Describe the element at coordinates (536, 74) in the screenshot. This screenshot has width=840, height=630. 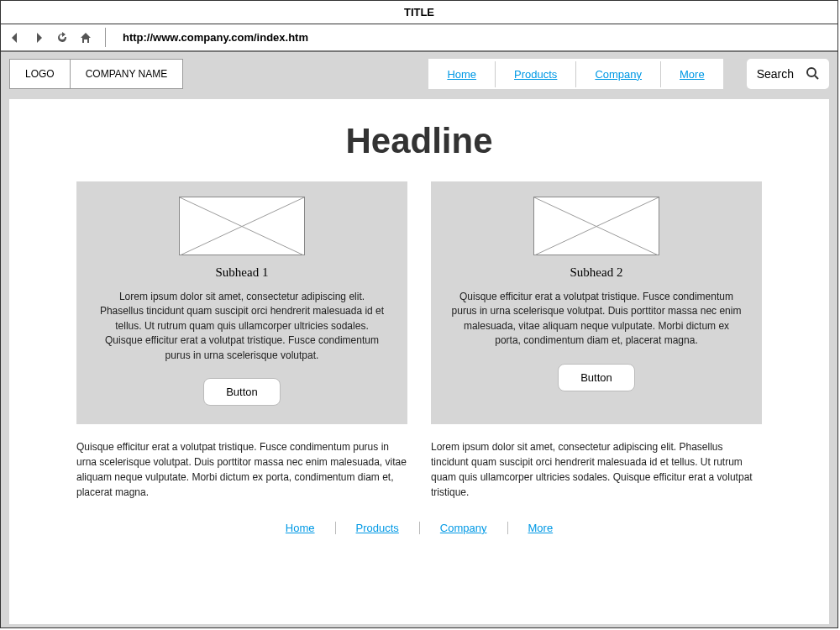
I see `nav-products: Products` at that location.